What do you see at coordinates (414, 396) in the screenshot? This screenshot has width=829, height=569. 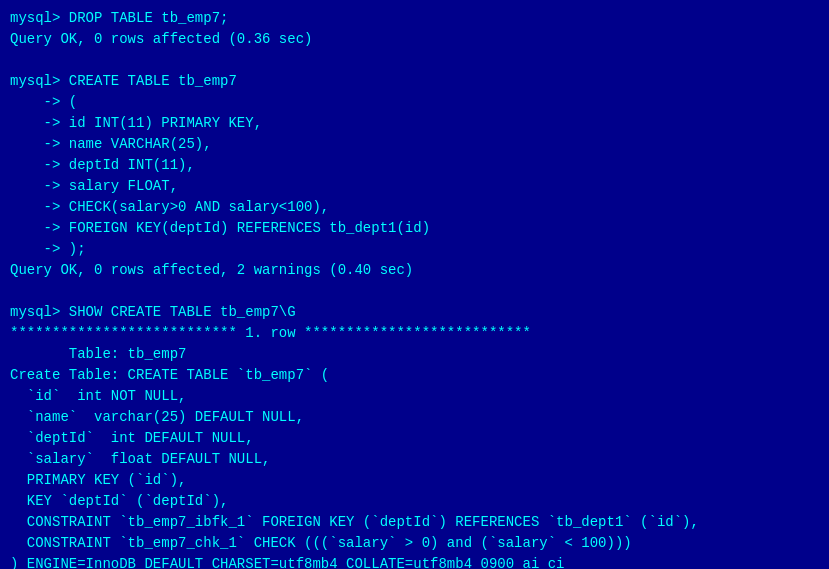 I see `terminal-line-line19: `id` int NOT NULL,` at bounding box center [414, 396].